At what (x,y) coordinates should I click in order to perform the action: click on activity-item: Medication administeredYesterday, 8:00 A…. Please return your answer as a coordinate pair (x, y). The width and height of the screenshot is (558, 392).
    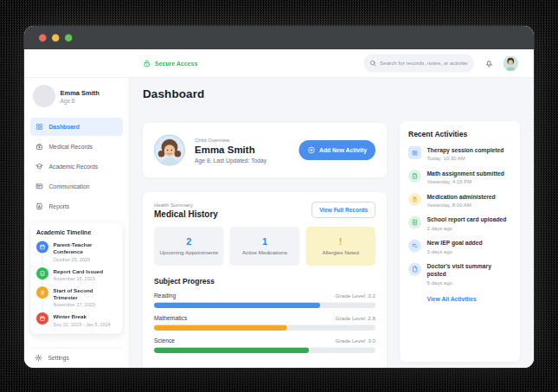
    Looking at the image, I should click on (460, 201).